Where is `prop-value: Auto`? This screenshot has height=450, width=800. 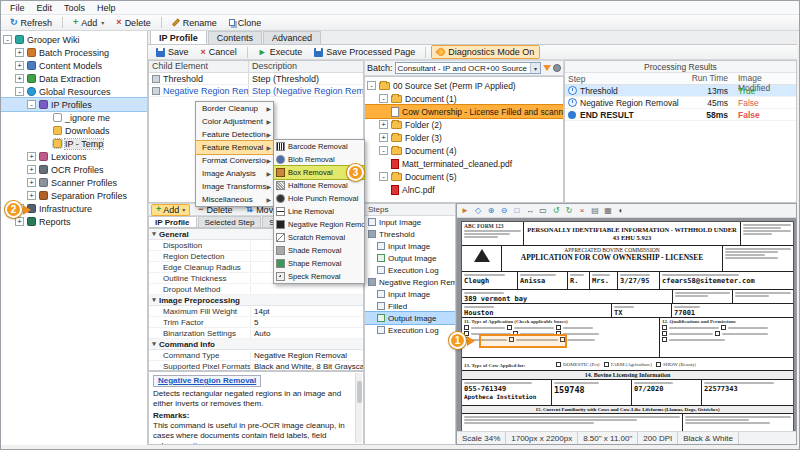 prop-value: Auto is located at coordinates (307, 334).